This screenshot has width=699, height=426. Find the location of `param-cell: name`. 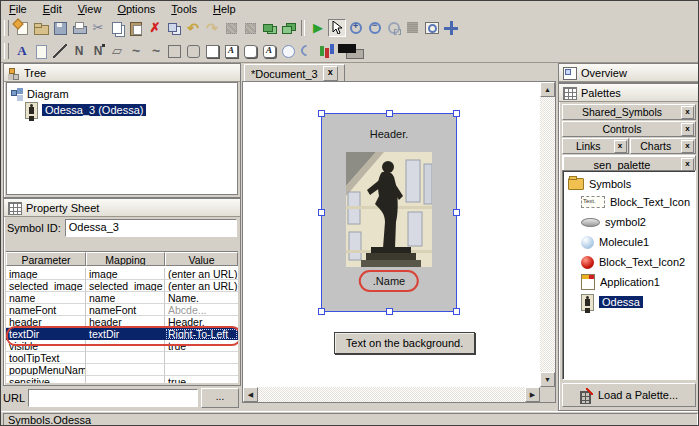

param-cell: name is located at coordinates (46, 298).